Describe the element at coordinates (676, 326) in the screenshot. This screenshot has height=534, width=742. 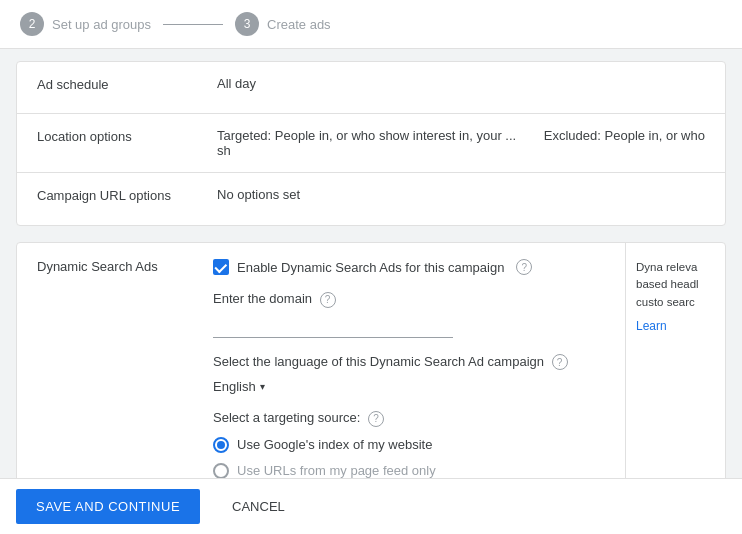
I see `learn-more-link: Learn` at that location.